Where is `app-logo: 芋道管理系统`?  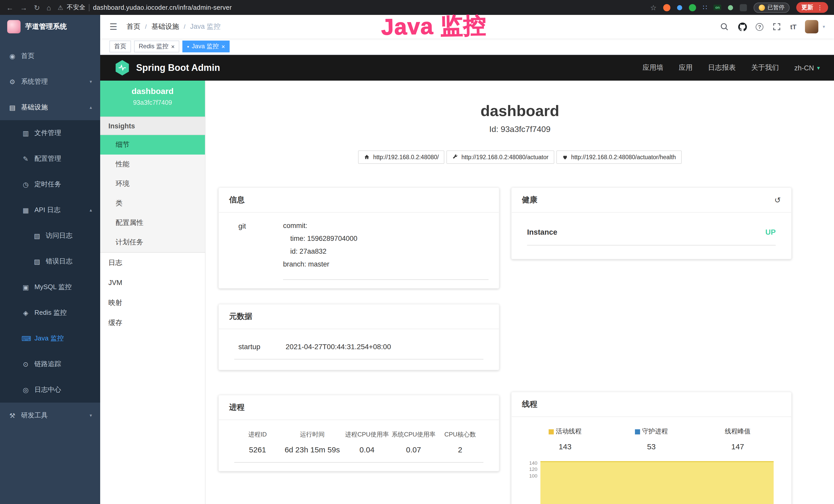 app-logo: 芋道管理系统 is located at coordinates (50, 26).